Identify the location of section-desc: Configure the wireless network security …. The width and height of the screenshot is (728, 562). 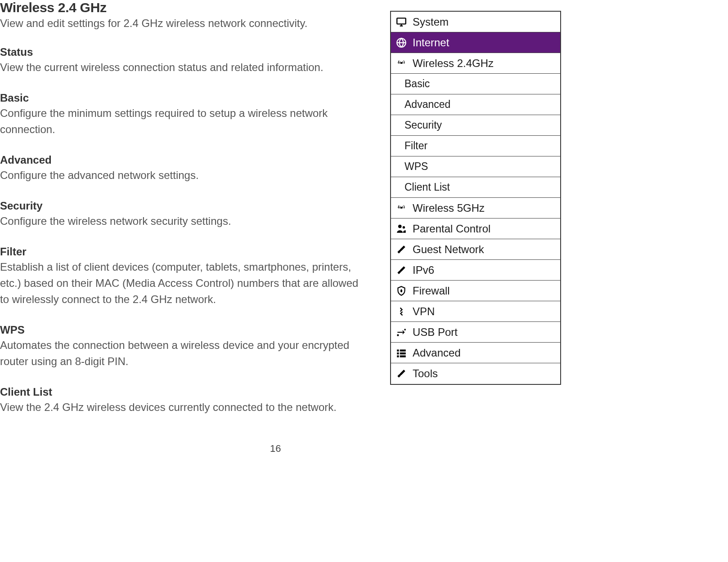
(184, 221).